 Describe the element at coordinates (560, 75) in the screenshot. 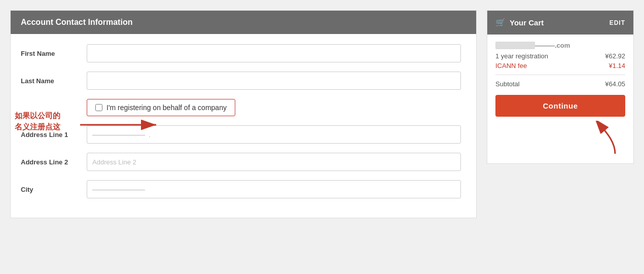

I see `cart-divider` at that location.